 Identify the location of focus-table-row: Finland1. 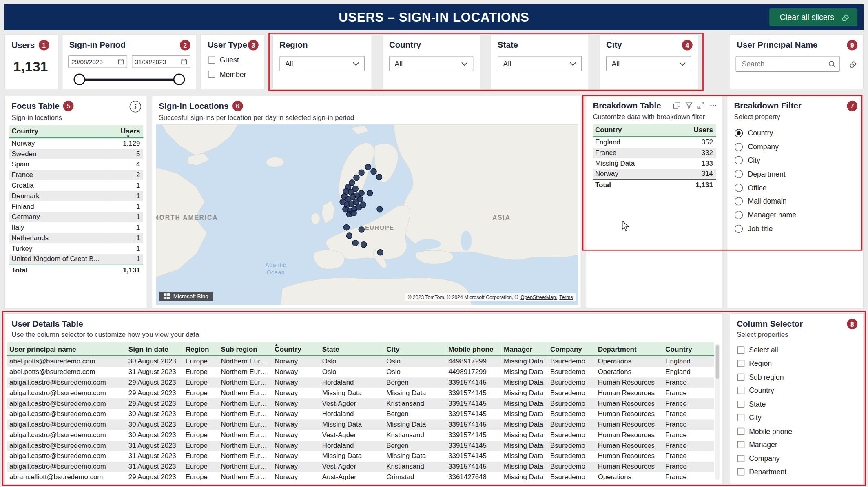
(76, 207).